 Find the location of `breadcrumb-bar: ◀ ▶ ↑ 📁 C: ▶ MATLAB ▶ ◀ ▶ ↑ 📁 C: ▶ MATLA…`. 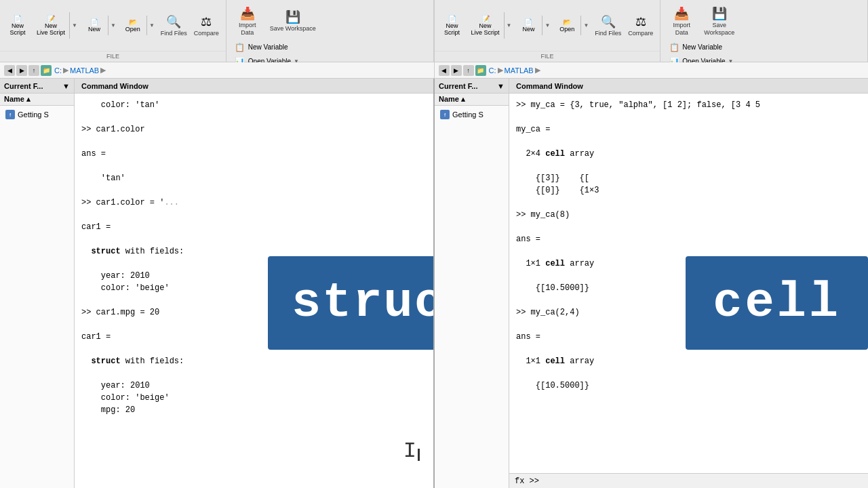

breadcrumb-bar: ◀ ▶ ↑ 📁 C: ▶ MATLAB ▶ ◀ ▶ ↑ 📁 C: ▶ MATLA… is located at coordinates (434, 70).